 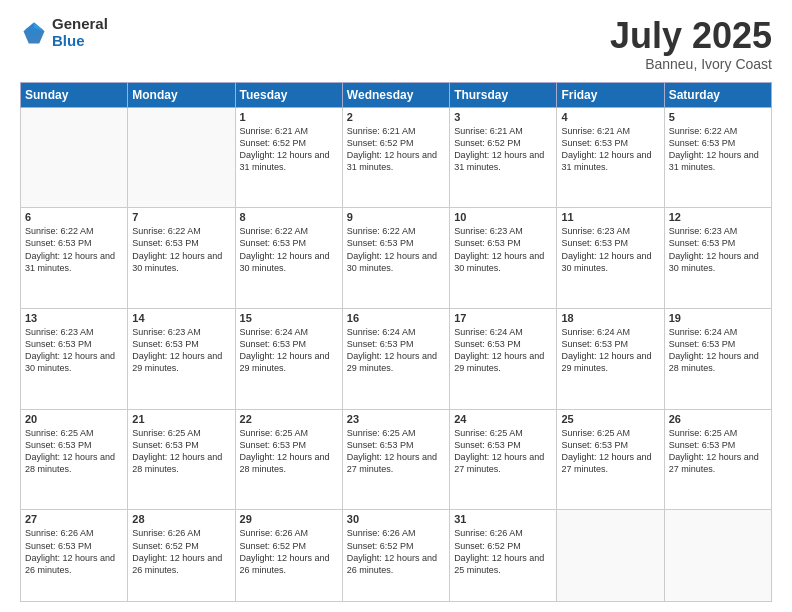 What do you see at coordinates (74, 94) in the screenshot?
I see `col-sunday: Sunday` at bounding box center [74, 94].